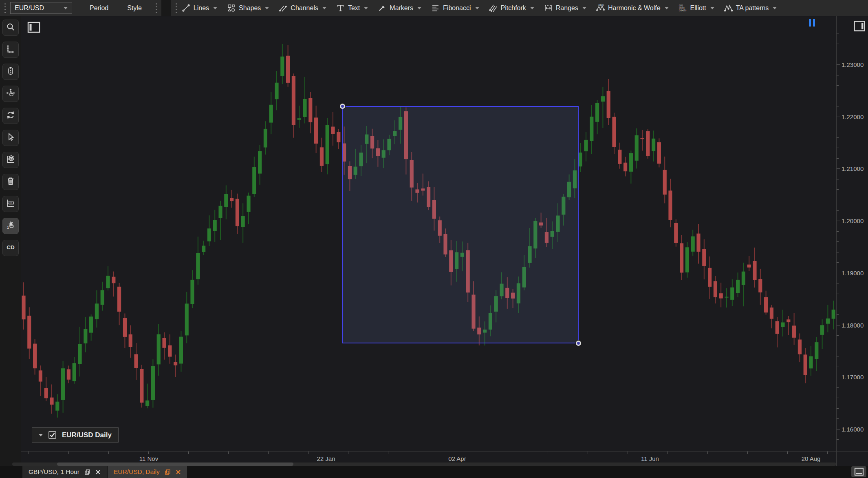  What do you see at coordinates (201, 8) in the screenshot?
I see `tool-label: Lines` at bounding box center [201, 8].